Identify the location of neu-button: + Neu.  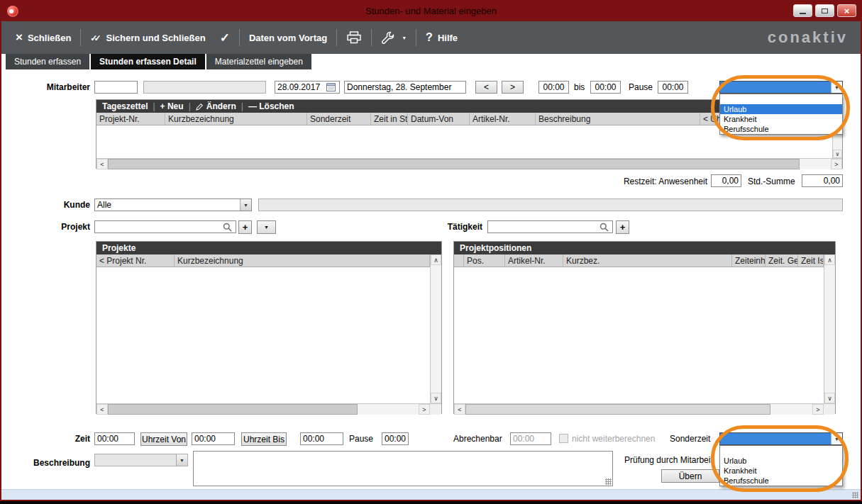
(172, 106).